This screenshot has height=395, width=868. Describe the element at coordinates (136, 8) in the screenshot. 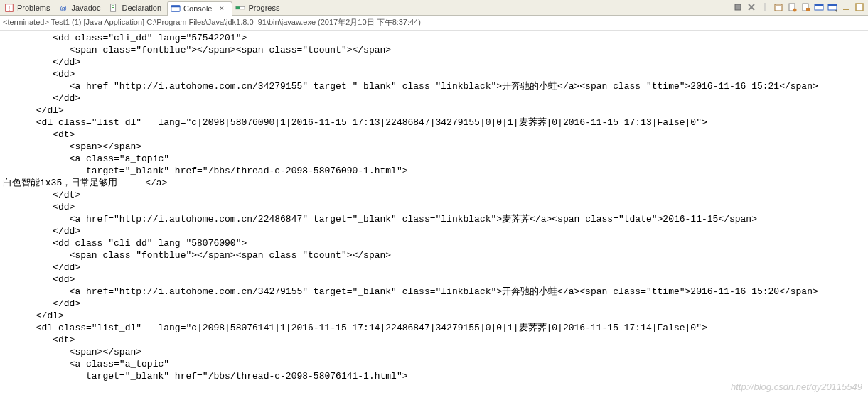

I see `tab-declaration: Declaration` at that location.